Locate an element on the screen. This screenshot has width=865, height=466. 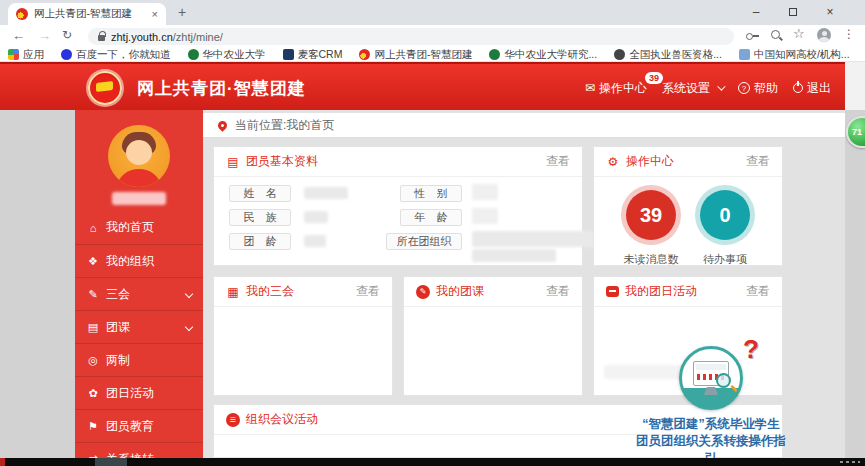
vet-favicon-icon is located at coordinates (620, 54).